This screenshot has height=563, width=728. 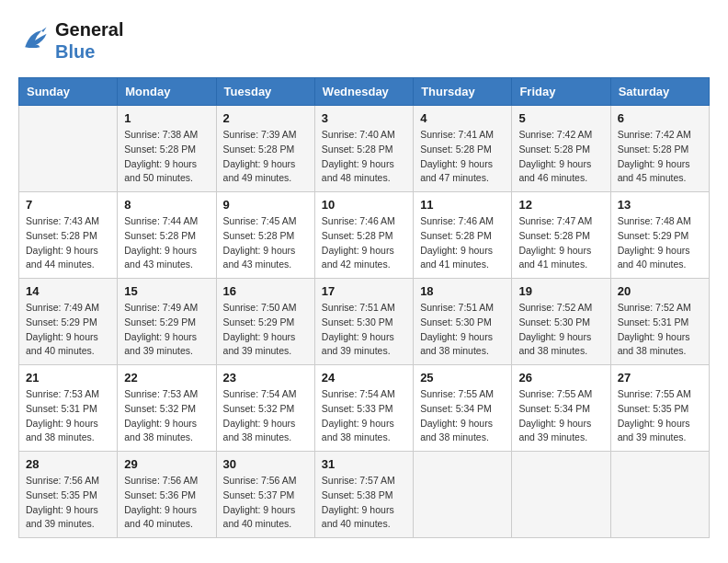 I want to click on calendar-week-1: 1Sunrise: 7:38 AMSunset: 5:28 PMDaylight…, so click(x=364, y=149).